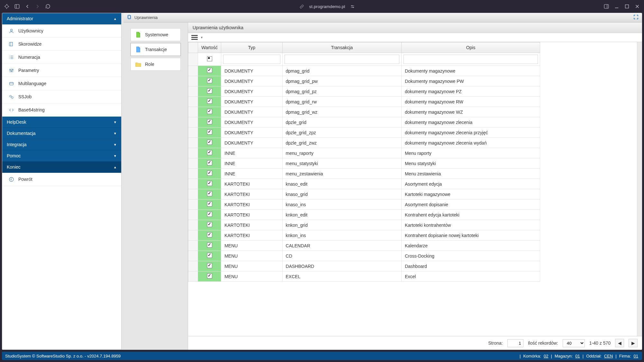  I want to click on table-row: INNEmenu_raportyMenu raporty, so click(364, 153).